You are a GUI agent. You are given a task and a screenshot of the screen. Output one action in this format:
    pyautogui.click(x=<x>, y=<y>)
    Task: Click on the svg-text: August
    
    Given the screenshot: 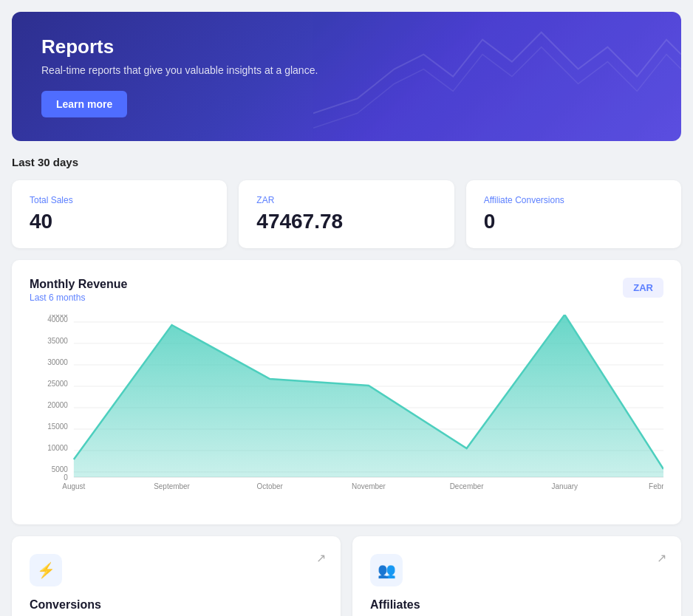 What is the action you would take?
    pyautogui.click(x=74, y=486)
    